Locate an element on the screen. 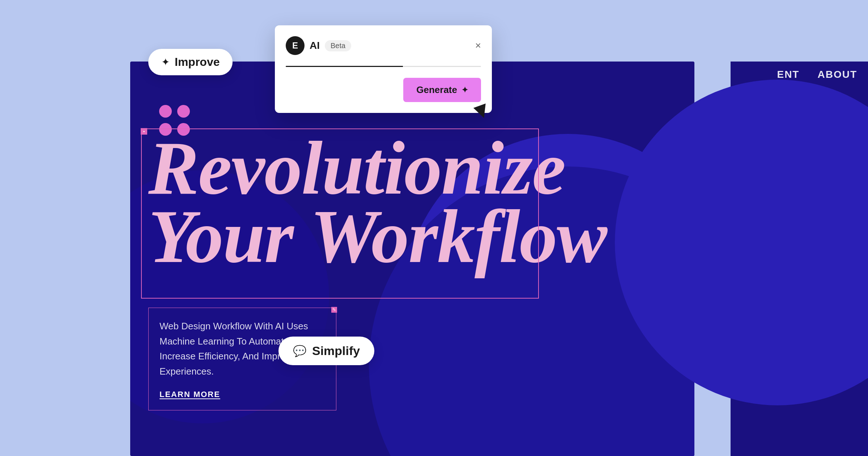 This screenshot has height=456, width=868. generate-label: Generate is located at coordinates (437, 90).